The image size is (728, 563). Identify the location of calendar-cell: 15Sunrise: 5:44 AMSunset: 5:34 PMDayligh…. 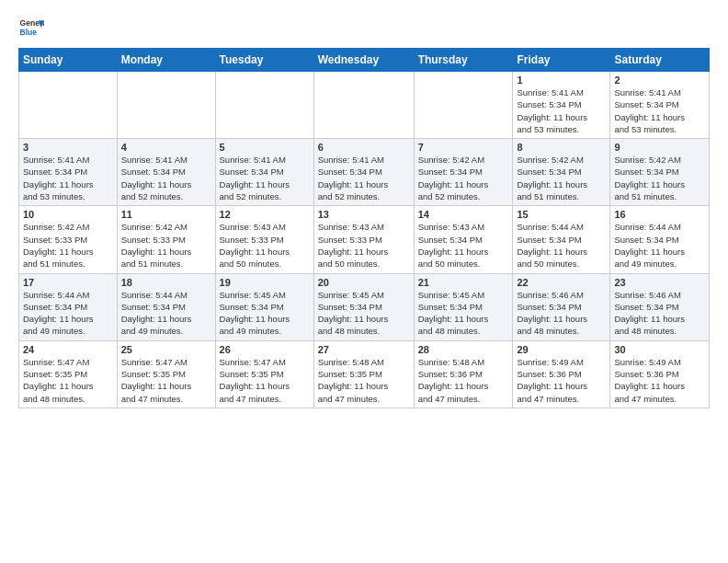
(562, 239).